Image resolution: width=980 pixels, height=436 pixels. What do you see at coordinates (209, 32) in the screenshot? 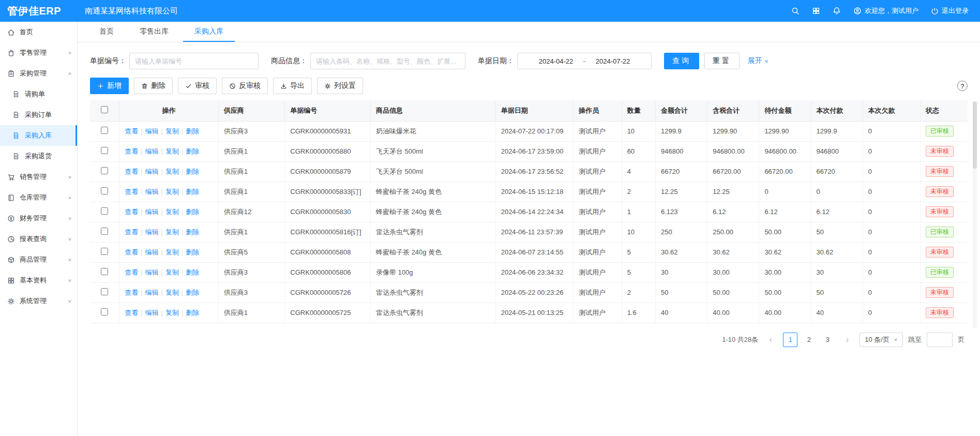
I see `tab-purchase-inbound: 采购入库` at bounding box center [209, 32].